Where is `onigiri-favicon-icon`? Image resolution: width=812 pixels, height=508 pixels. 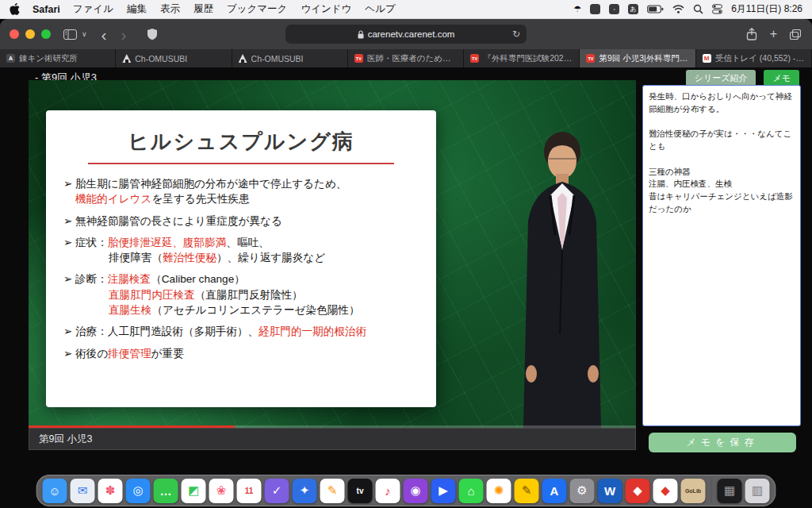
onigiri-favicon-icon is located at coordinates (127, 59).